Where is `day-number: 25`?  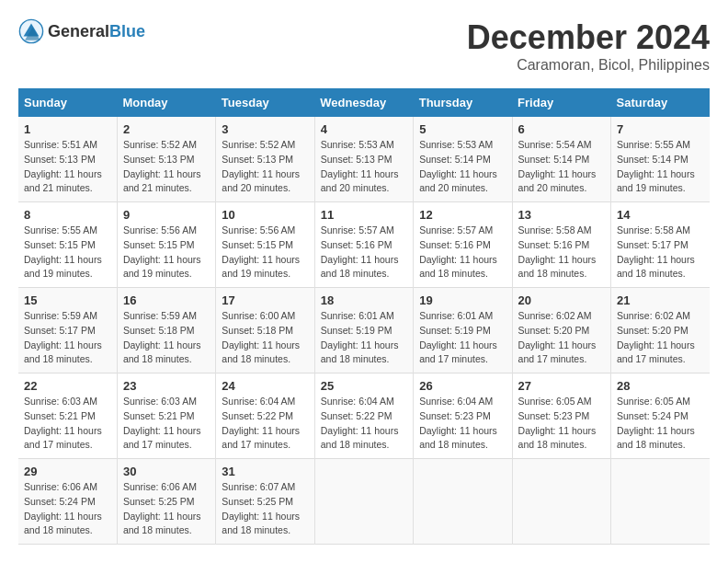
day-number: 25 is located at coordinates (364, 386).